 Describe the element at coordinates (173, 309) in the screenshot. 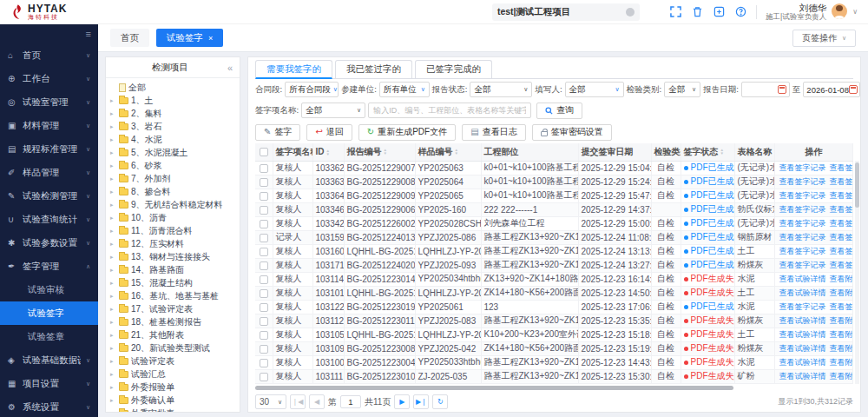

I see `tree-item: ▸17、试验评定表` at that location.